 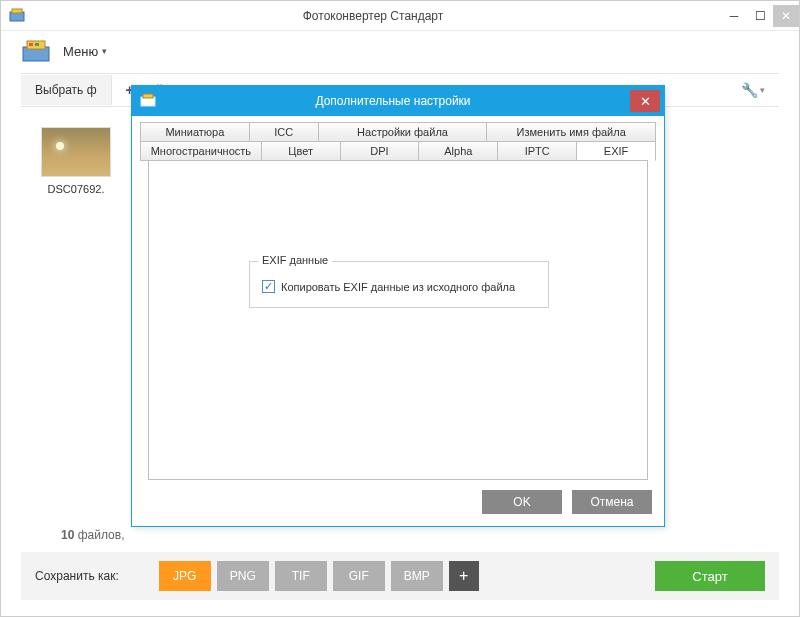 What do you see at coordinates (76, 152) in the screenshot?
I see `thumbnail-image` at bounding box center [76, 152].